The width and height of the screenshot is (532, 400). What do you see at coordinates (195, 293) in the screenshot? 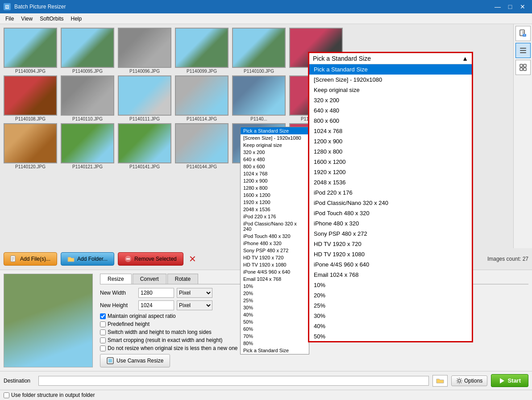
I see `width-unit-select: Pixel Percent` at bounding box center [195, 293].